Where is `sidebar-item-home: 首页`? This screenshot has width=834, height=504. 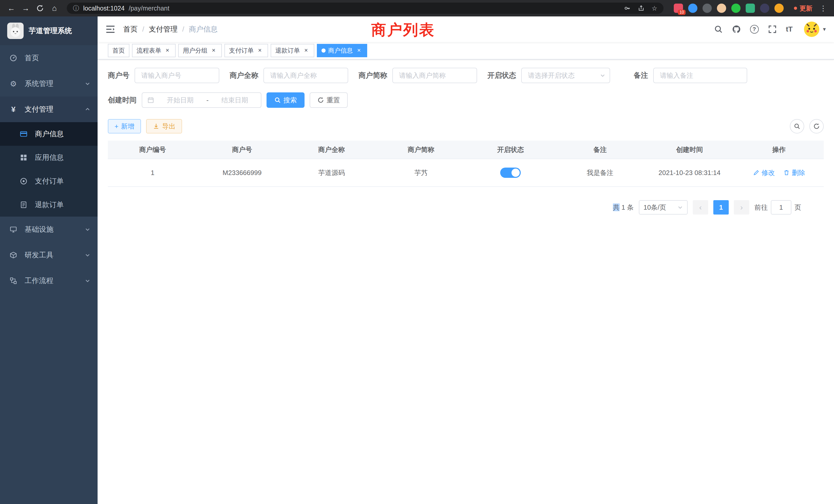 sidebar-item-home: 首页 is located at coordinates (49, 58).